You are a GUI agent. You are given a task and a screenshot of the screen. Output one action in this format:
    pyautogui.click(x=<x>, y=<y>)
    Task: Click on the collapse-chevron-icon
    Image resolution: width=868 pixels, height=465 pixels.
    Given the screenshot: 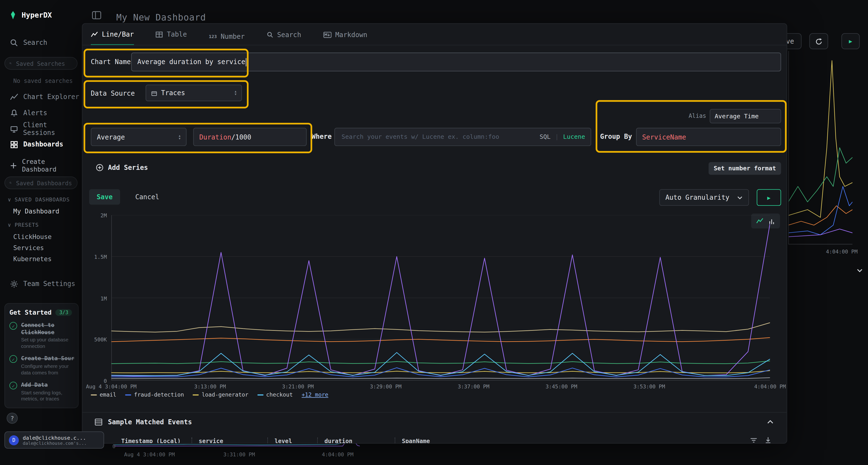 What is the action you would take?
    pyautogui.click(x=770, y=422)
    